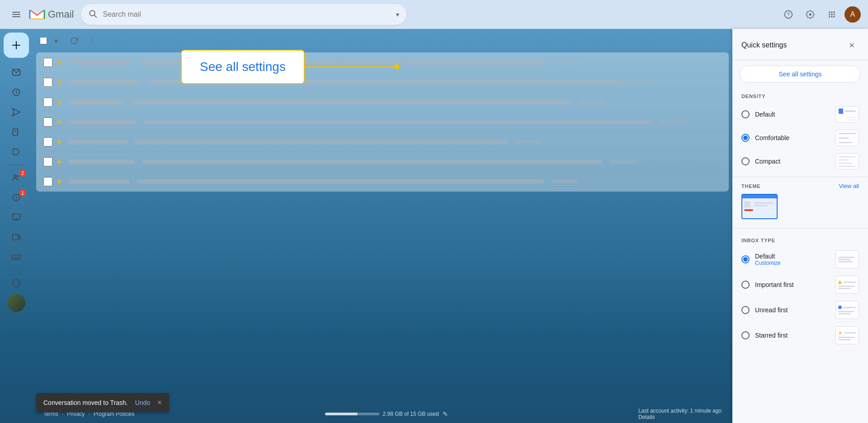 The image size is (868, 423). What do you see at coordinates (16, 92) in the screenshot?
I see `sidebar-item-clock` at bounding box center [16, 92].